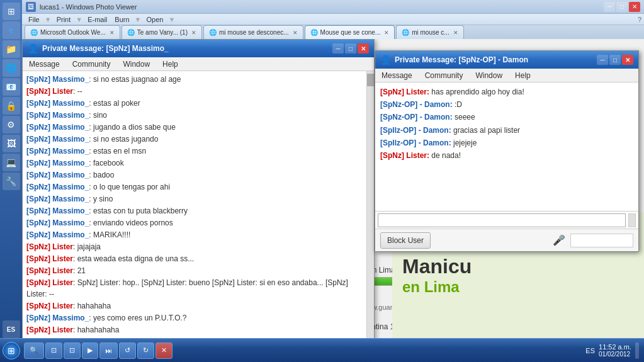  What do you see at coordinates (507, 105) in the screenshot?
I see `list-item: [SpNz-OP] - Damon: :D` at bounding box center [507, 105].